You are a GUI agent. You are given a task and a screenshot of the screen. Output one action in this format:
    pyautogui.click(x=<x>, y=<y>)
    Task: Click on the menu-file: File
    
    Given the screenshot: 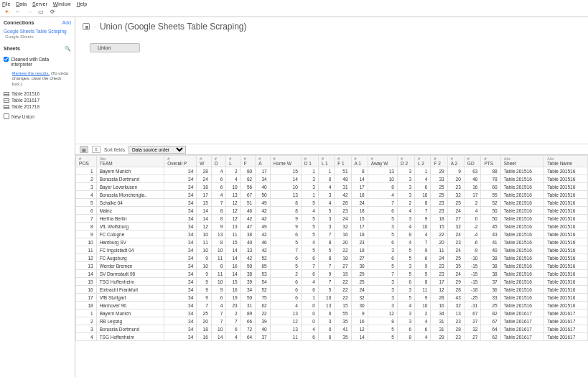 What is the action you would take?
    pyautogui.click(x=6, y=4)
    